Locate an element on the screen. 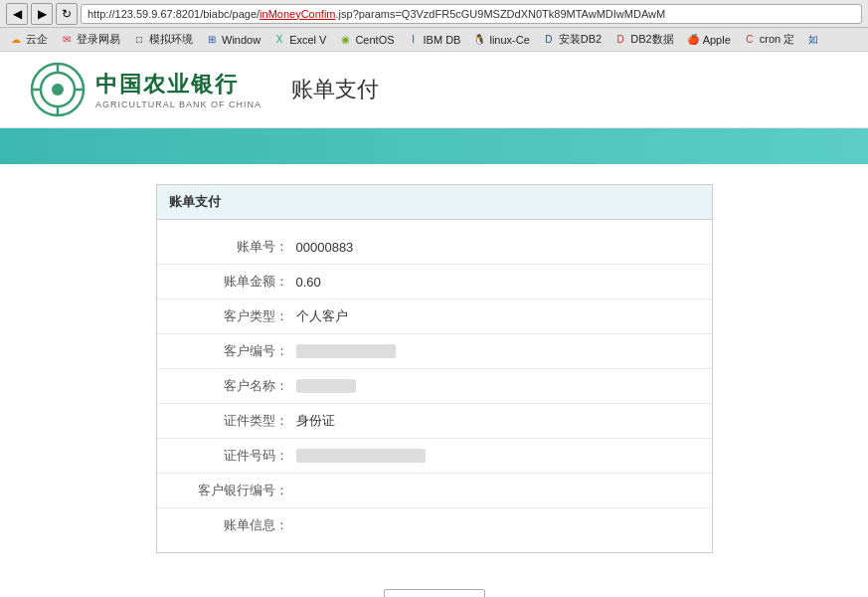 The image size is (868, 597). refresh-button: ↻ is located at coordinates (67, 14).